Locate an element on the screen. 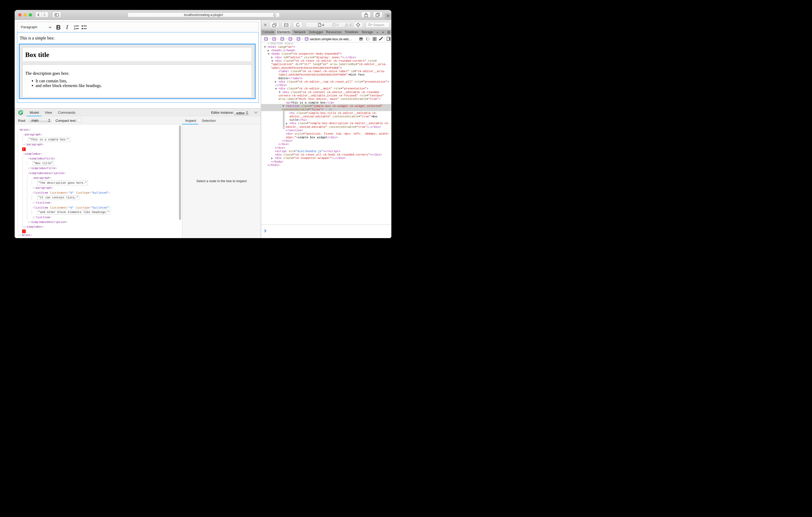  svg-text: 1 is located at coordinates (75, 26).